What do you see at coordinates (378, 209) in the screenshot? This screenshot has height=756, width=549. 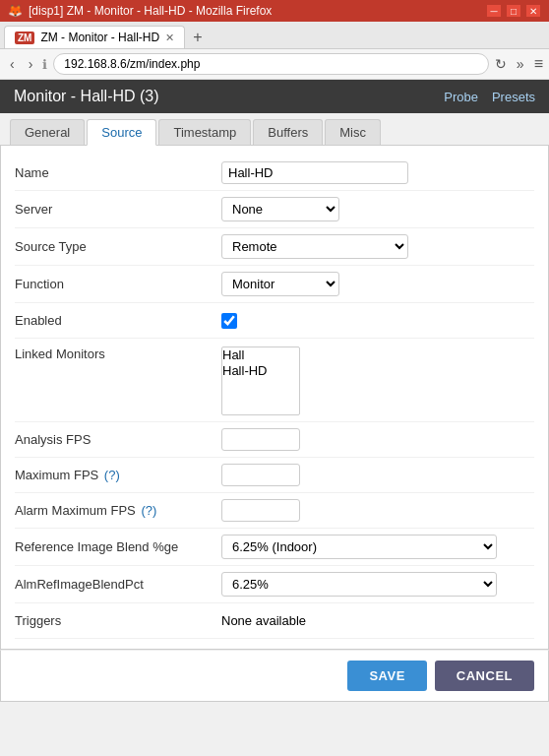 I see `server-control: None` at bounding box center [378, 209].